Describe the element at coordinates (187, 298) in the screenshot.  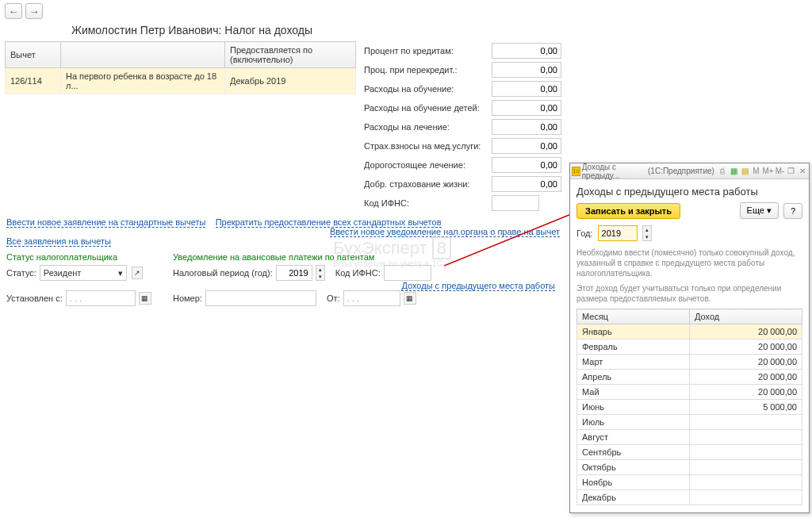
I see `lbl-number: Номер:` at that location.